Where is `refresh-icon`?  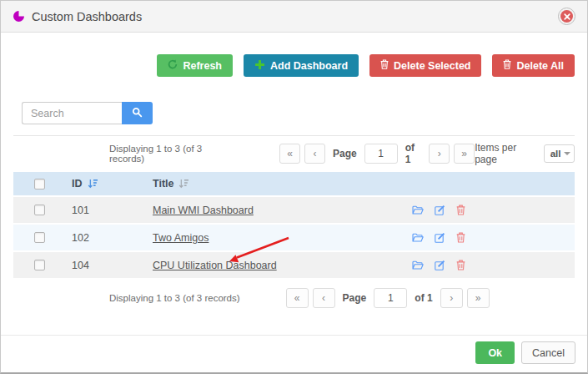
refresh-icon is located at coordinates (173, 65).